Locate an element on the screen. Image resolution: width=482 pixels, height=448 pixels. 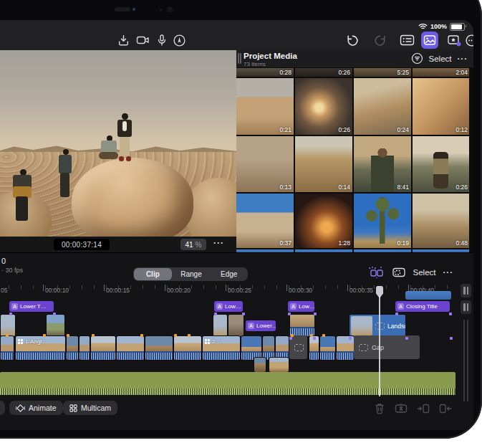
main-storyline-clip: 1-Angl… is located at coordinates (40, 348).